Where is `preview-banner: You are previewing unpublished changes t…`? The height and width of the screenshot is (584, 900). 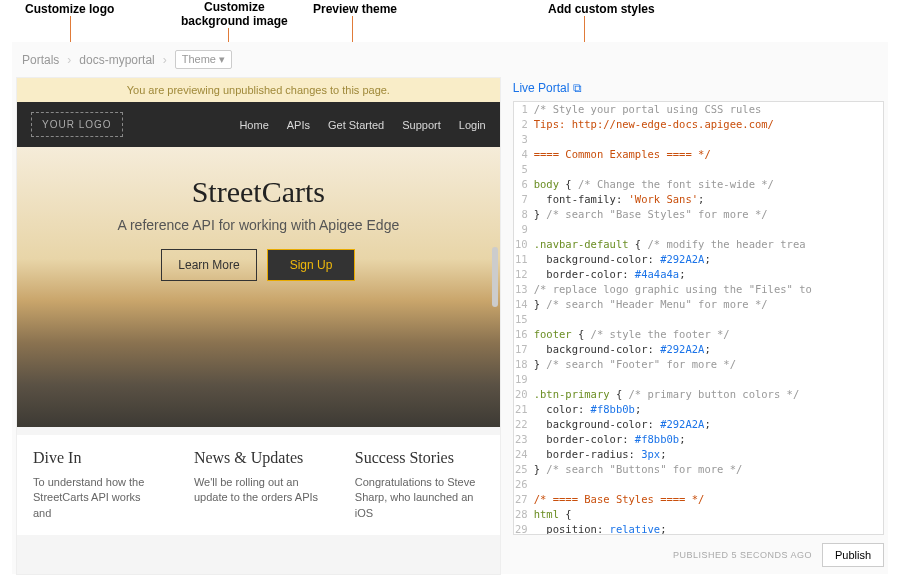
preview-banner: You are previewing unpublished changes t… is located at coordinates (258, 90).